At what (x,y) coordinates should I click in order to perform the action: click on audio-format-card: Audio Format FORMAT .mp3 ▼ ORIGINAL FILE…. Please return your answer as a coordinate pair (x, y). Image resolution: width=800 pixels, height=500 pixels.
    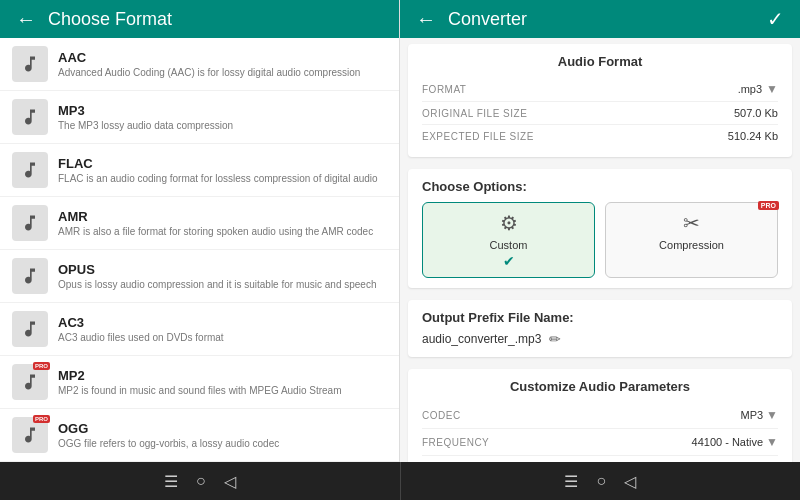
    Looking at the image, I should click on (600, 100).